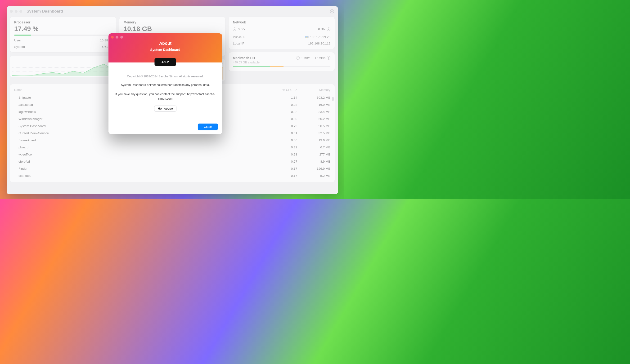 The height and width of the screenshot is (364, 630). What do you see at coordinates (242, 29) in the screenshot?
I see `network-up-value: 0 B/s` at bounding box center [242, 29].